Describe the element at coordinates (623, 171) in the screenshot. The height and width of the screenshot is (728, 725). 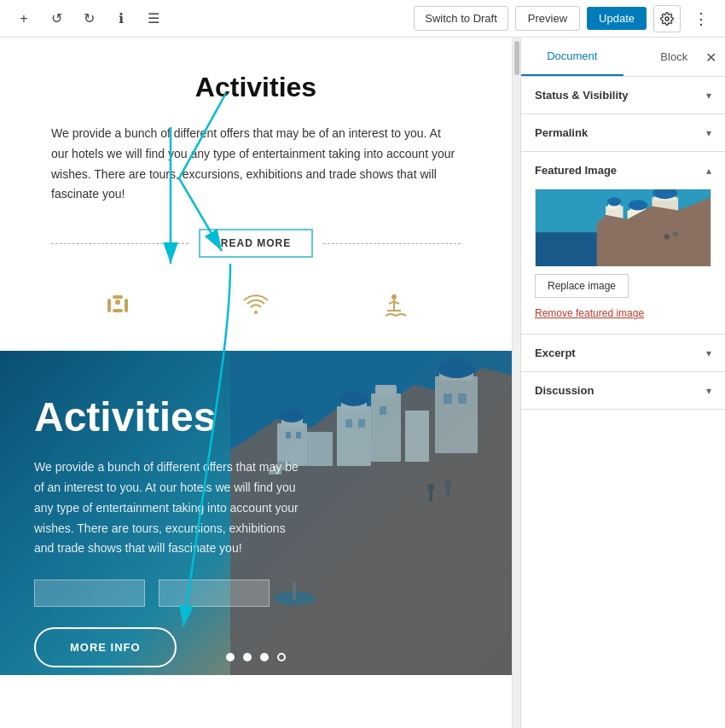
I see `section-featured-image-header: Featured Image ▴` at that location.